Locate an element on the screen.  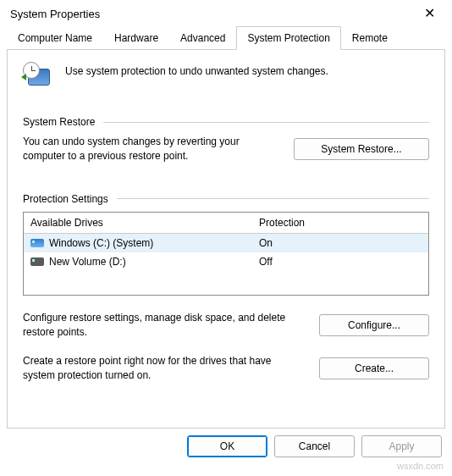
drive-protection-status: Off is located at coordinates (340, 262).